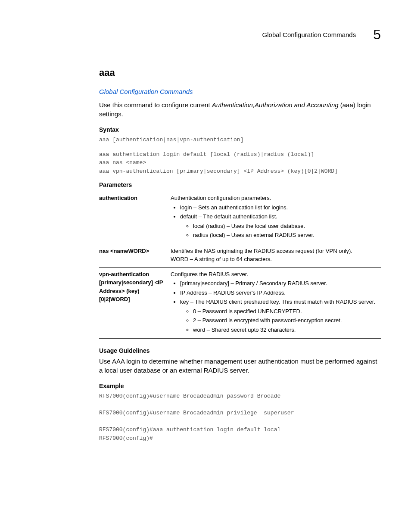  Describe the element at coordinates (155, 105) in the screenshot. I see `intro-prefix: Use this command to configure current` at that location.